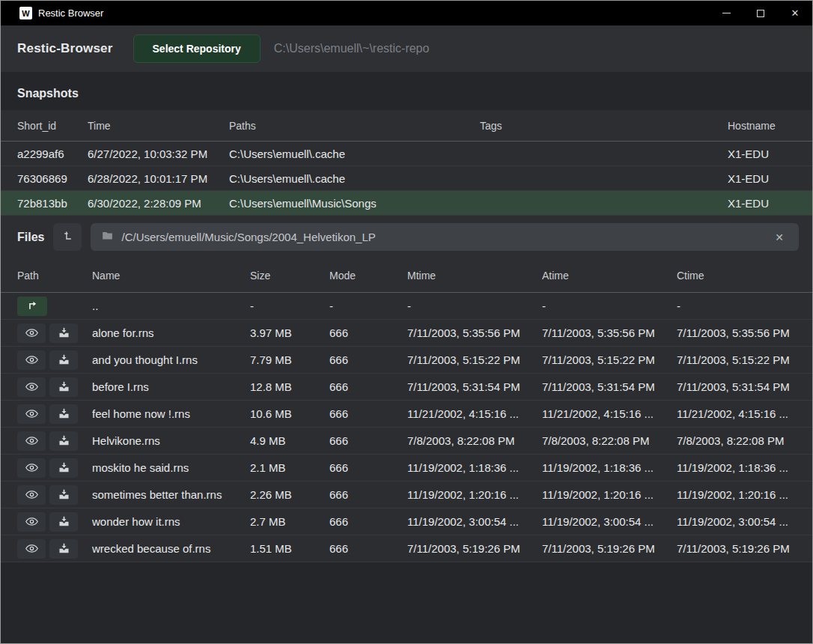 Image resolution: width=813 pixels, height=644 pixels. Describe the element at coordinates (475, 440) in the screenshot. I see `cell-mtime: 7/8/2003, 8:22:08 PM` at that location.